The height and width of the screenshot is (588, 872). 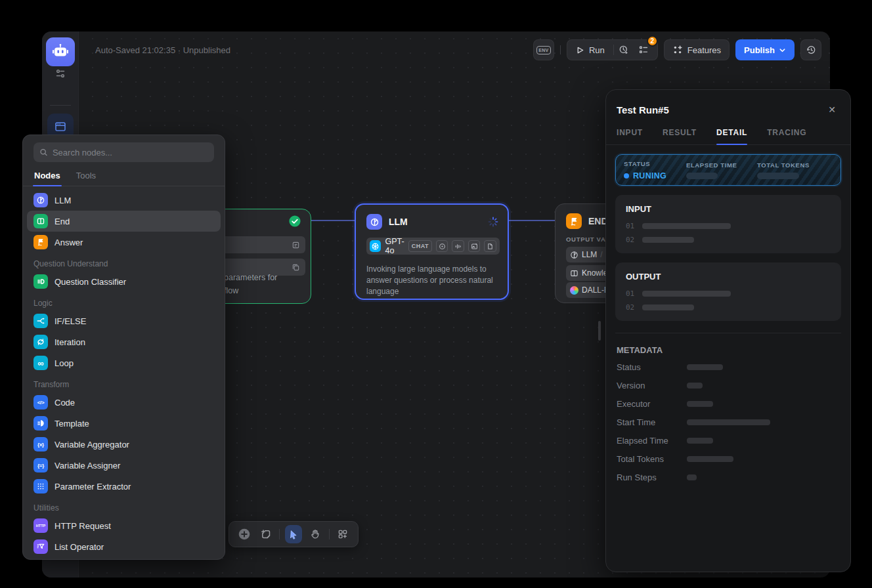 What do you see at coordinates (718, 165) in the screenshot?
I see `elapsed-time-label: ELAPSED TIME` at bounding box center [718, 165].